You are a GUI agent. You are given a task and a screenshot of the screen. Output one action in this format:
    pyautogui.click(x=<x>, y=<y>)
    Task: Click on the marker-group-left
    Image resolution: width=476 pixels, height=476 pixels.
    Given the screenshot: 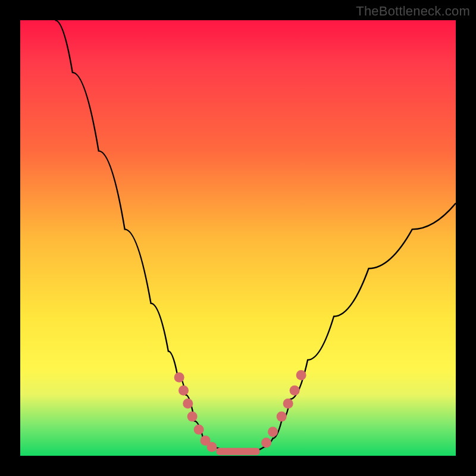 What is the action you would take?
    pyautogui.click(x=196, y=412)
    